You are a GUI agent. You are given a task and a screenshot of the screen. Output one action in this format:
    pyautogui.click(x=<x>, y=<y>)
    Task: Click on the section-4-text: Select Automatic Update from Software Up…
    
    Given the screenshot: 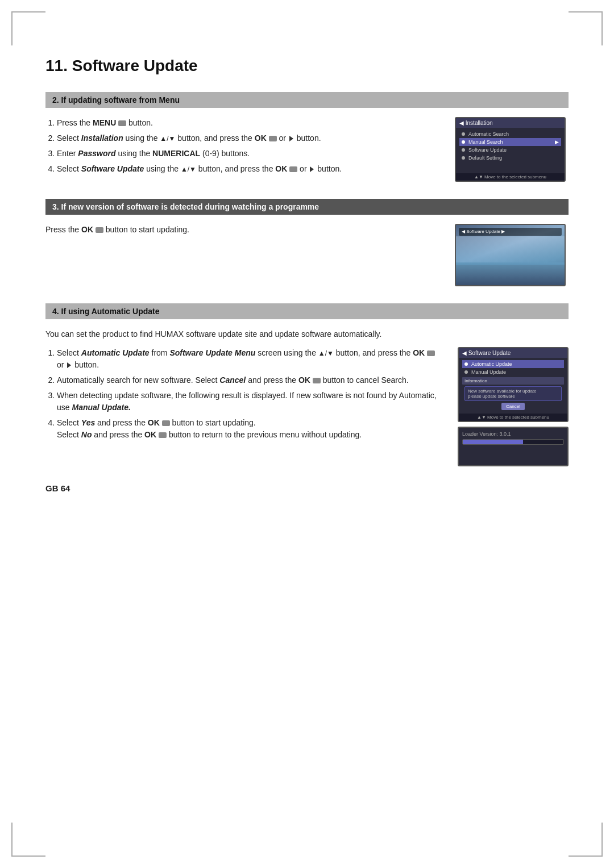 What is the action you would take?
    pyautogui.click(x=244, y=397)
    